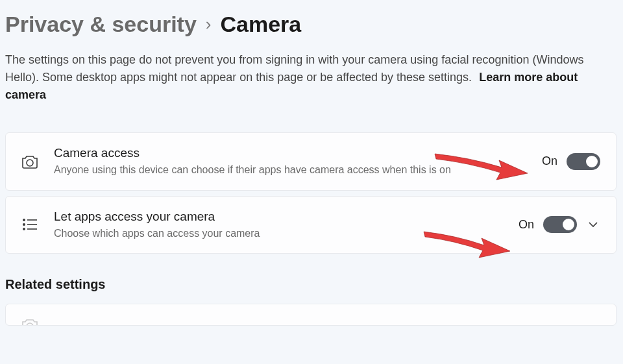 This screenshot has width=623, height=364. I want to click on setting-subtitle: Choose which apps can access your camera, so click(279, 234).